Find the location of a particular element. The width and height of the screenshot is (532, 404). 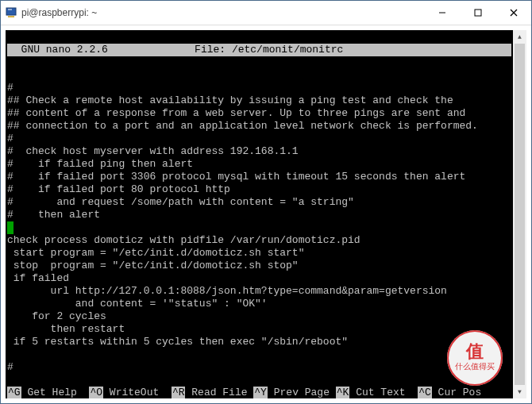

code-line: check process domoticz with pidfile /var… is located at coordinates (184, 240).